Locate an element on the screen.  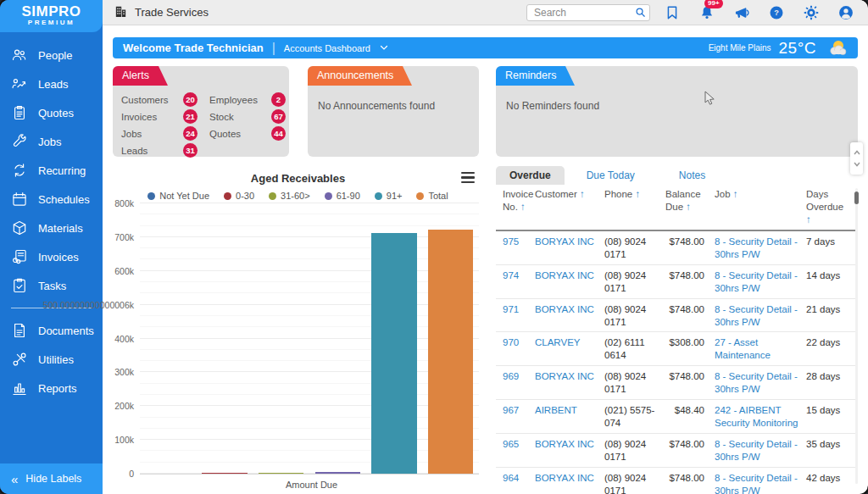
invoice-number-link: 970 is located at coordinates (519, 349).